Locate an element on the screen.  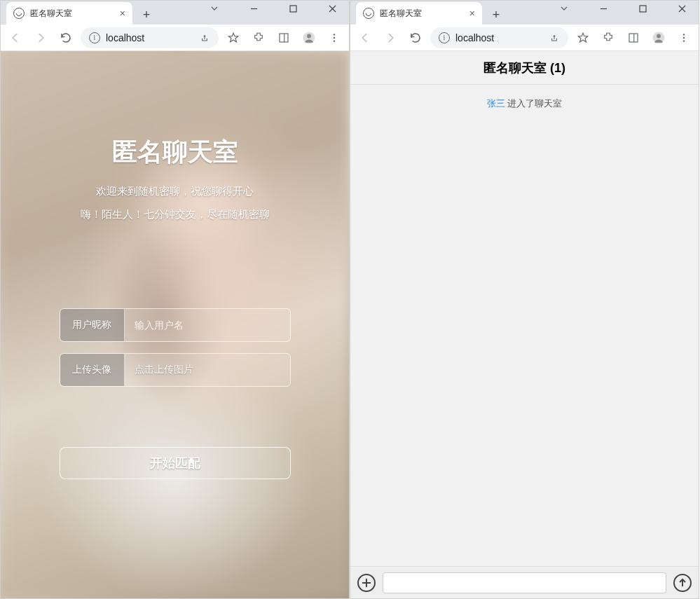
subtitle-2: 嗨！陌生人！七分钟交友，尽在随机密聊 is located at coordinates (175, 214).